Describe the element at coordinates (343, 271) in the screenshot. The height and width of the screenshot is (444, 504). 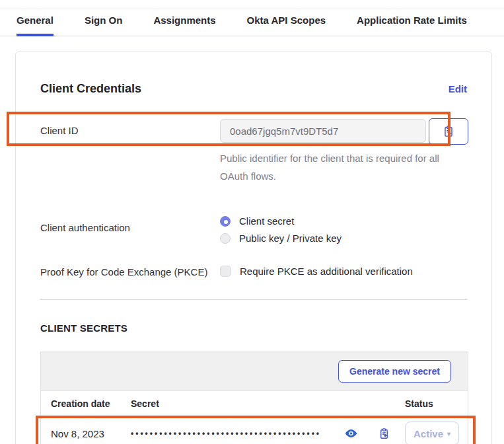
I see `pkce-checkbox-option: Require PKCE as additional verification` at that location.